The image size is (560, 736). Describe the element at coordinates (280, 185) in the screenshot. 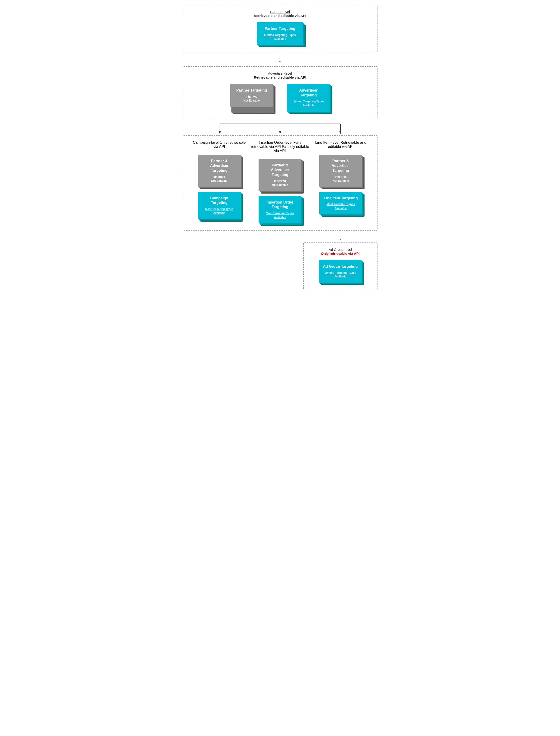

I see `io-inherited-line2: Not Editable` at that location.